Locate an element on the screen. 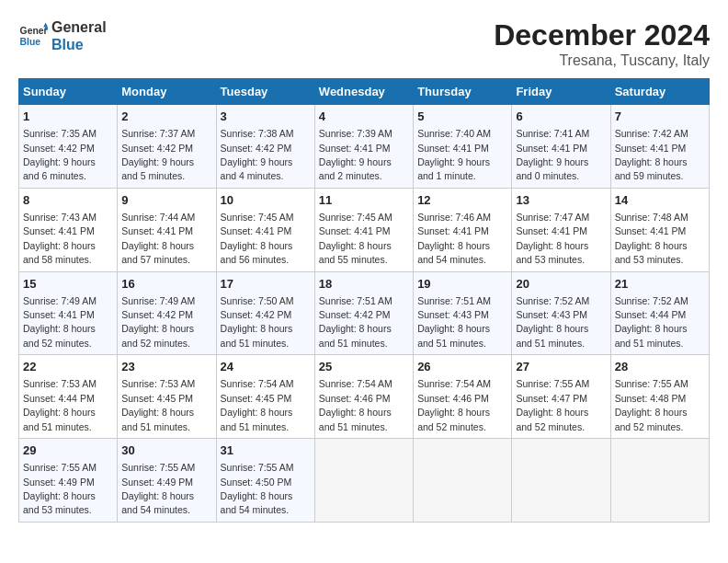 The image size is (728, 563). calendar-week-1: 1 Sunrise: 7:35 AMSunset: 4:42 PMDayligh… is located at coordinates (364, 147).